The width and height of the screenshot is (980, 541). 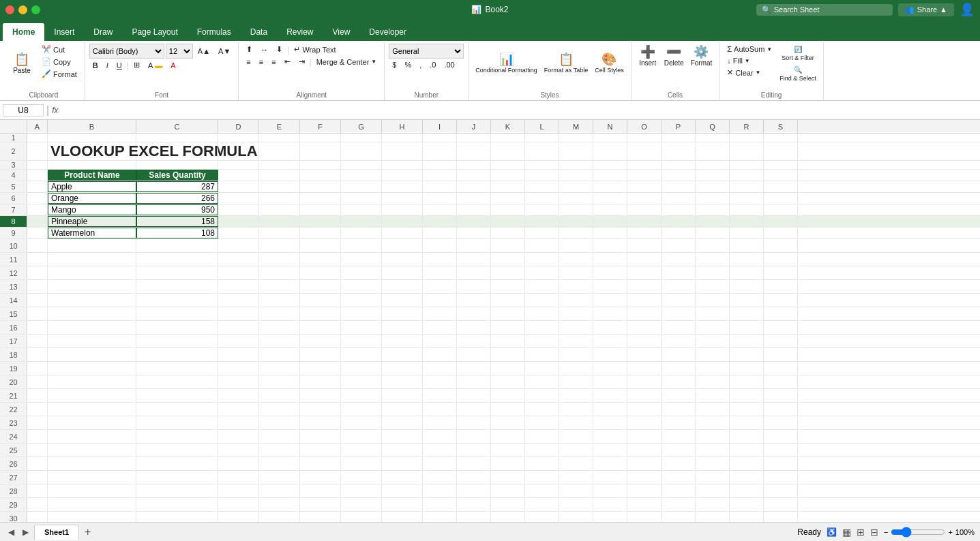 I want to click on cell-m7, so click(x=576, y=210).